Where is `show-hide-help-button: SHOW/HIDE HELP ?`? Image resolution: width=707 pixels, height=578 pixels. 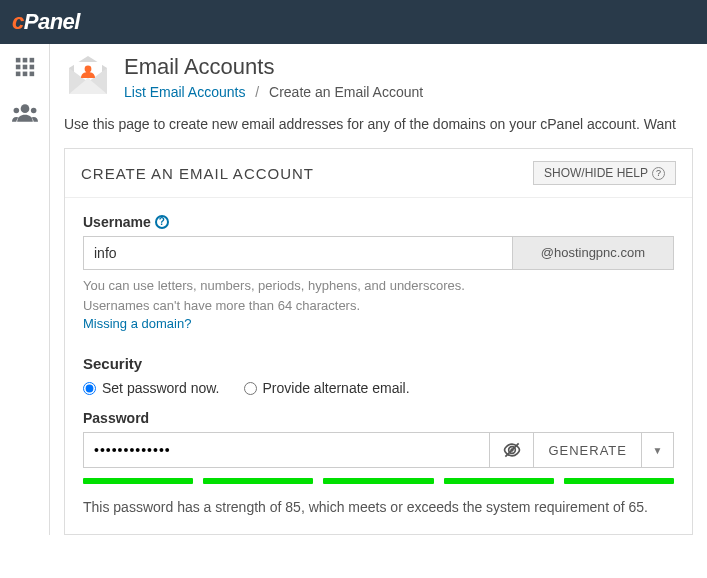
show-hide-help-button: SHOW/HIDE HELP ? is located at coordinates (604, 173).